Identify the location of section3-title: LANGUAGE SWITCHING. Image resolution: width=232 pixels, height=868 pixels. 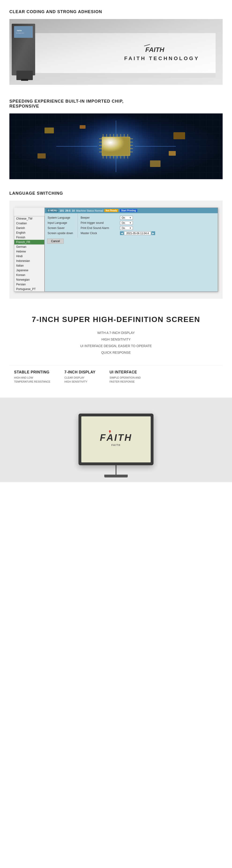
(116, 193).